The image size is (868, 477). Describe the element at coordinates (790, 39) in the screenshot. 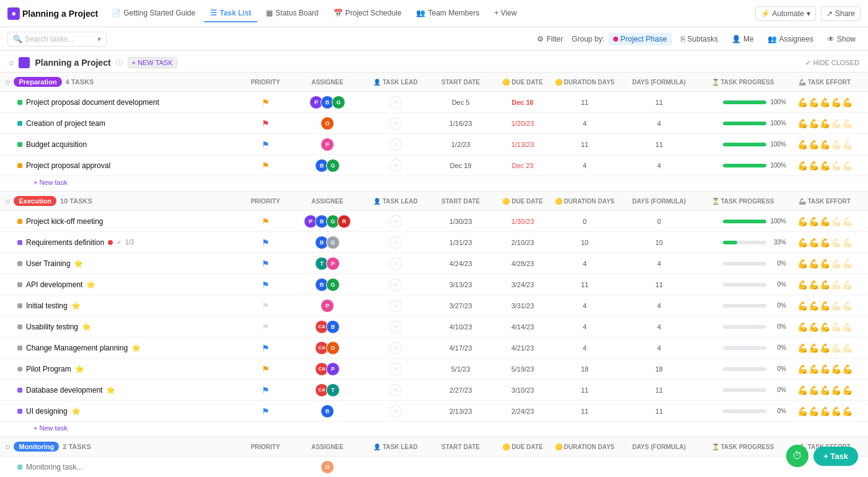

I see `assignees-button: 👥 Assignees` at that location.